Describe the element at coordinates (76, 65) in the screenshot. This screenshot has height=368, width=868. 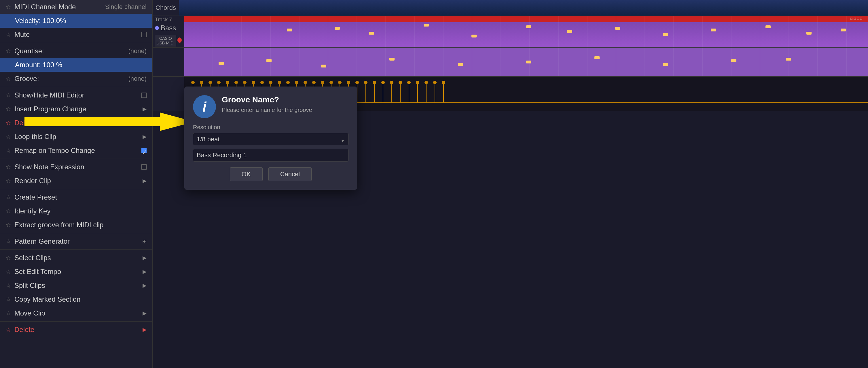
I see `menu-item-amount: Amount: 100 %` at that location.